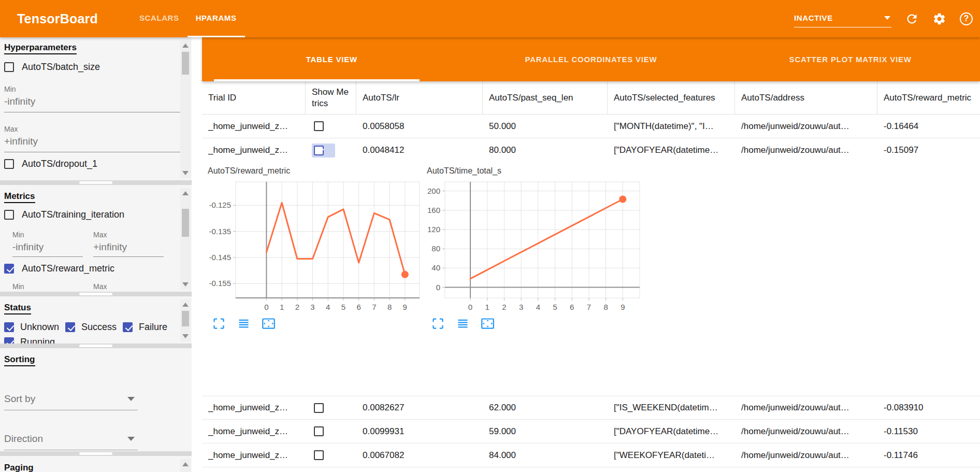 Image resolution: width=980 pixels, height=472 pixels. What do you see at coordinates (91, 327) in the screenshot?
I see `status-success-checkbox: Success` at bounding box center [91, 327].